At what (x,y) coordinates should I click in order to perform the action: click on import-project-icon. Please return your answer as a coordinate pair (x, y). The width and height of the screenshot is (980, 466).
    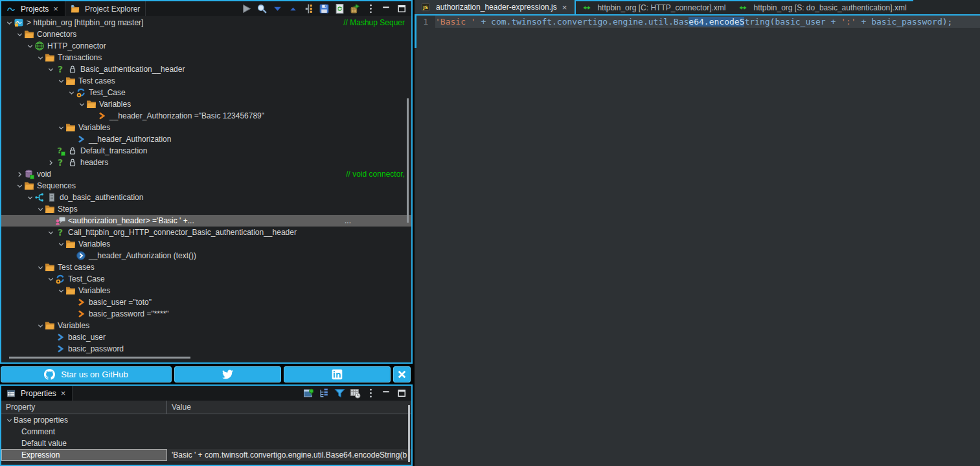
    Looking at the image, I should click on (355, 9).